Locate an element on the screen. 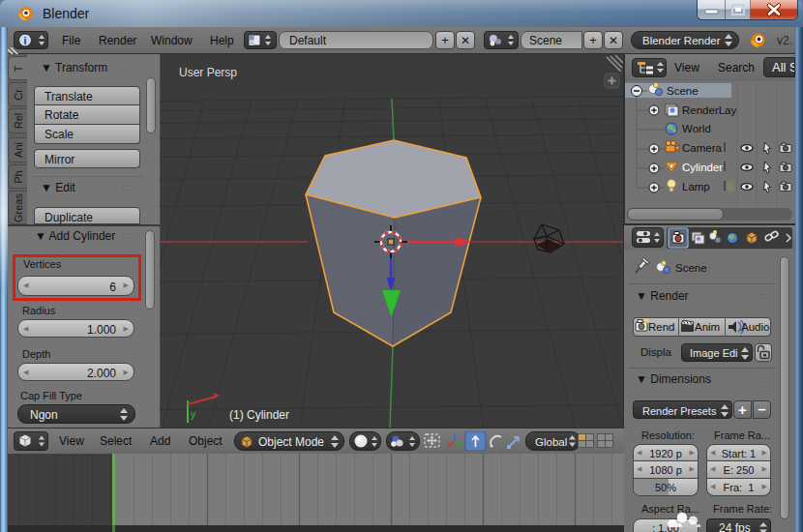 Image resolution: width=803 pixels, height=532 pixels. svg-text: (1) Cylinder is located at coordinates (259, 415).